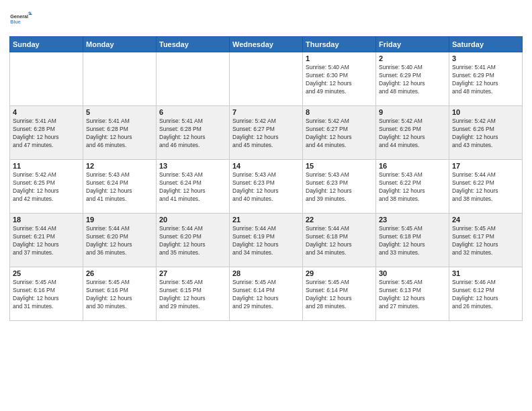 This screenshot has width=532, height=411. I want to click on calendar-day-27: 27Sunrise: 5:45 AM Sunset: 6:15 PM Dayli…, so click(193, 294).